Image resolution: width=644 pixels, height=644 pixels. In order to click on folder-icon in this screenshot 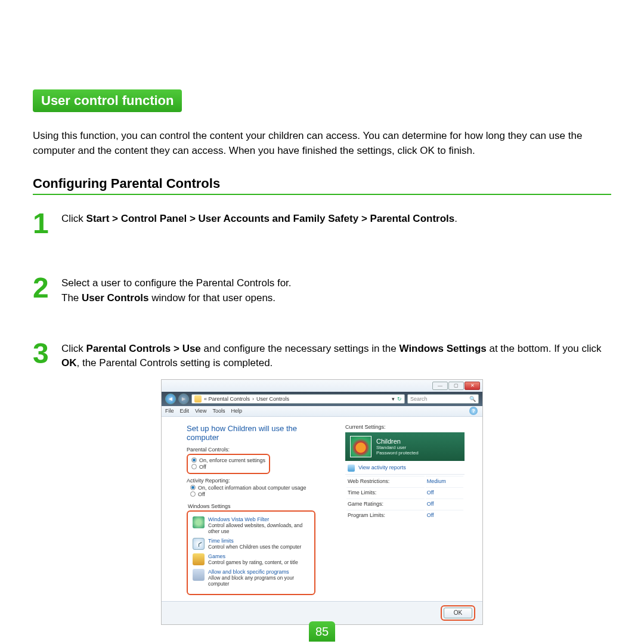, I will do `click(198, 399)`.